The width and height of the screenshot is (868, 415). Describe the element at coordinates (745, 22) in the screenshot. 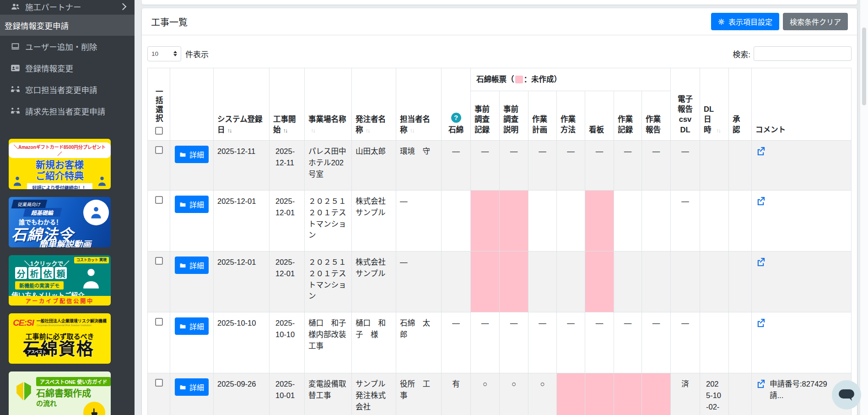

I see `display-settings-button: 表示項目設定` at that location.